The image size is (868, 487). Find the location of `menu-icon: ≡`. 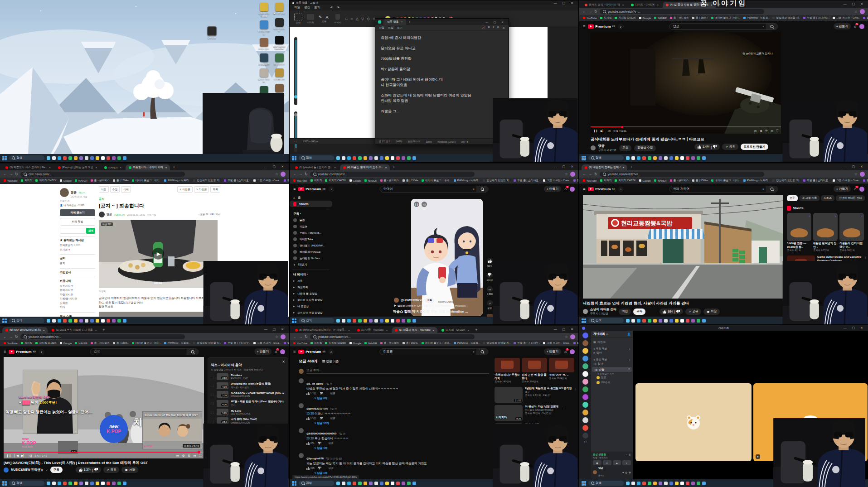

menu-icon: ≡ is located at coordinates (584, 26).